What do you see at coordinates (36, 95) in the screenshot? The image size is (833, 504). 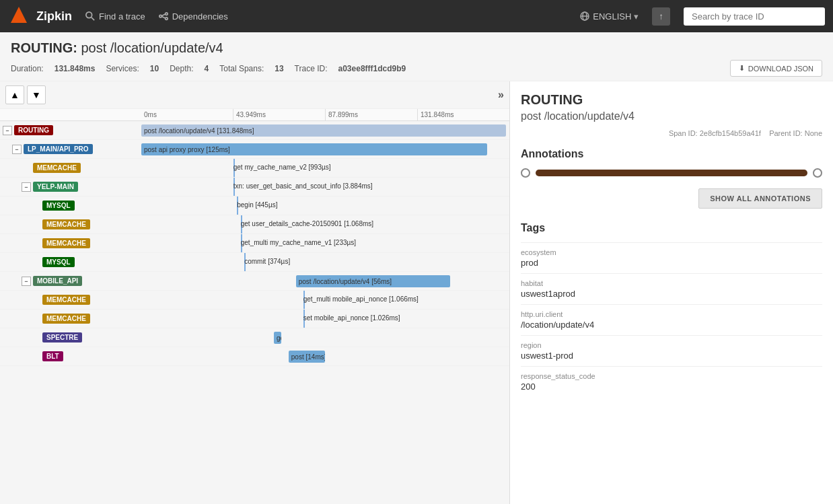 I see `collapse-down-button: ▼` at bounding box center [36, 95].